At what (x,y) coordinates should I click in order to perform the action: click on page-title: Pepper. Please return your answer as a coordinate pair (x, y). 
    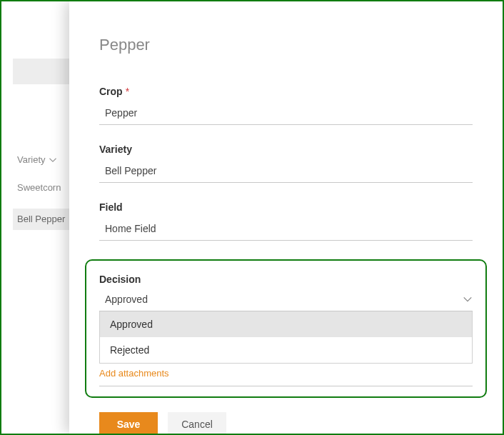
    Looking at the image, I should click on (286, 45).